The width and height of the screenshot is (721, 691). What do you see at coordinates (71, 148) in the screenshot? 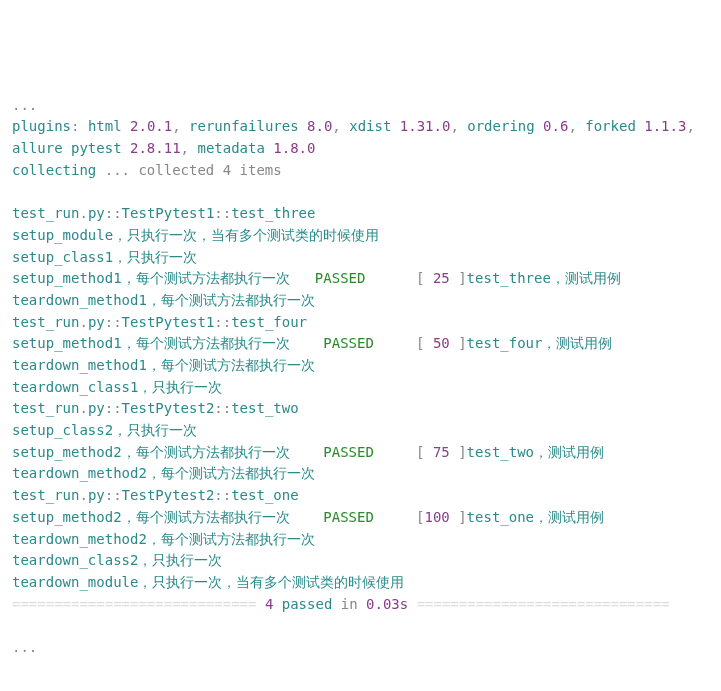
I see `plugin-allure: allure pytest` at bounding box center [71, 148].